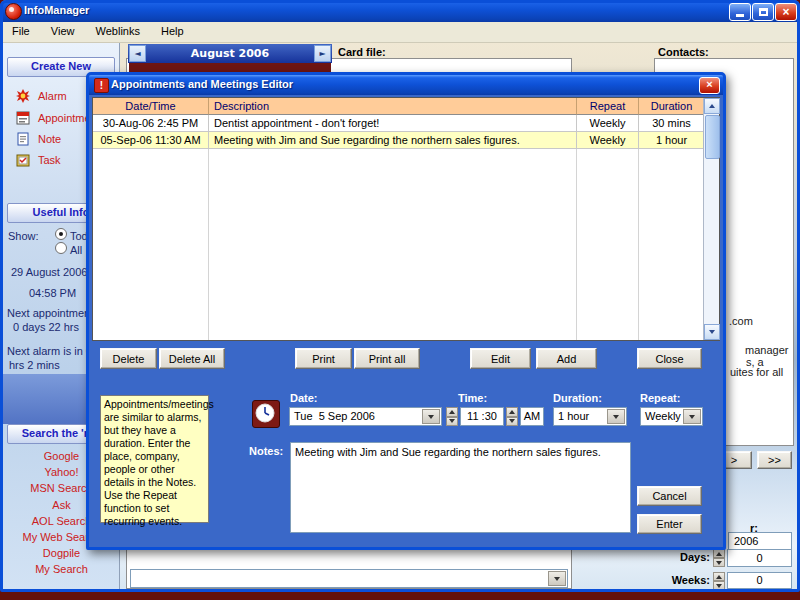  Describe the element at coordinates (387, 358) in the screenshot. I see `print-all-button: Print all` at that location.